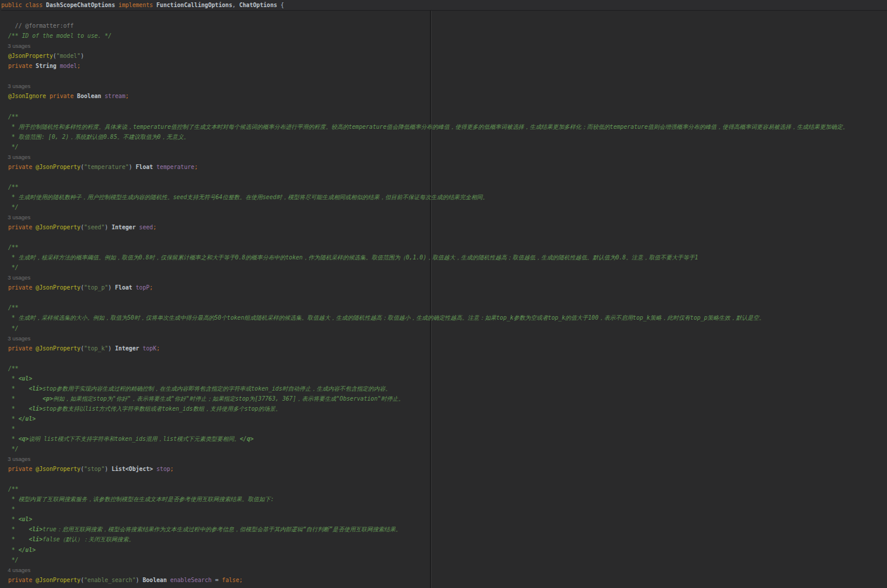  Describe the element at coordinates (95, 137) in the screenshot. I see `code-token: * 取值范围: [0, 2)，系统默认值0.85。不建议取值为0，无意义。` at that location.